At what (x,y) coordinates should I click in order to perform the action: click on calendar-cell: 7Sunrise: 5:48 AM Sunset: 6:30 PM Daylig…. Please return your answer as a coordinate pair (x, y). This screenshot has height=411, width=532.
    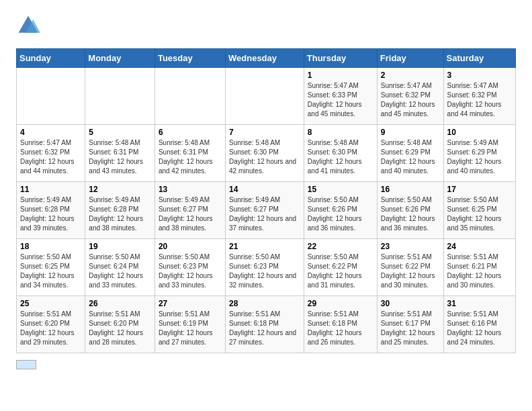
    Looking at the image, I should click on (265, 153).